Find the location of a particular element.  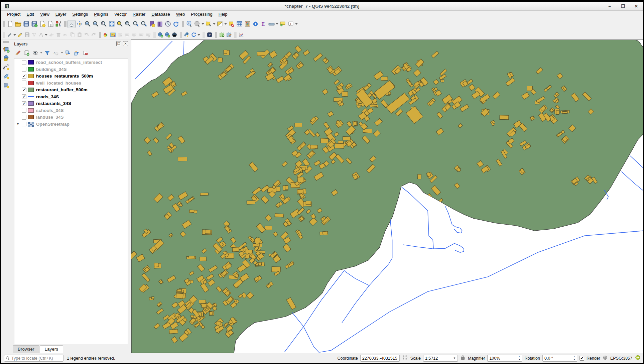

vertex-x-dropdown is located at coordinates (46, 35).